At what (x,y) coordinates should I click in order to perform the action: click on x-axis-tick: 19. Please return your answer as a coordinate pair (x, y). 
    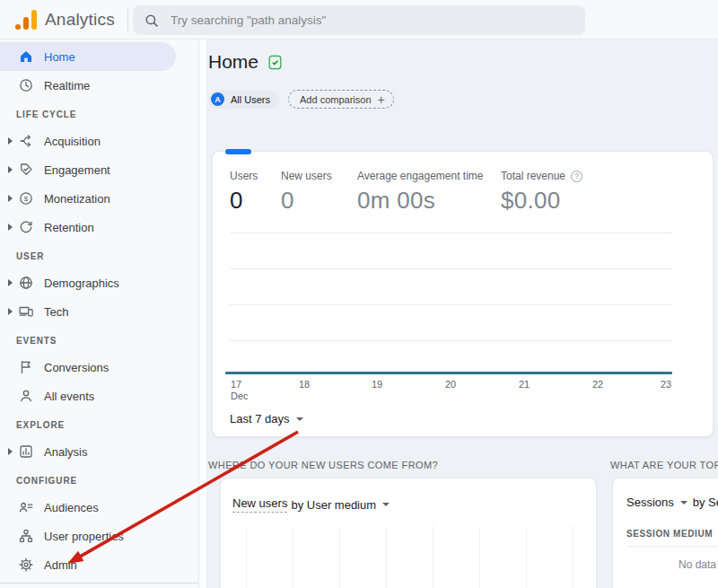
    Looking at the image, I should click on (377, 384).